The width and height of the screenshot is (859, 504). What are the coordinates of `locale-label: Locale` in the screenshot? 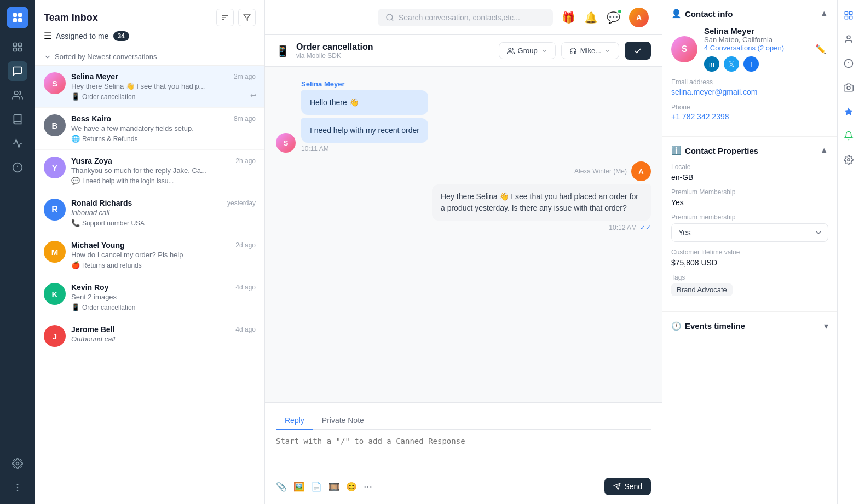 It's located at (750, 167).